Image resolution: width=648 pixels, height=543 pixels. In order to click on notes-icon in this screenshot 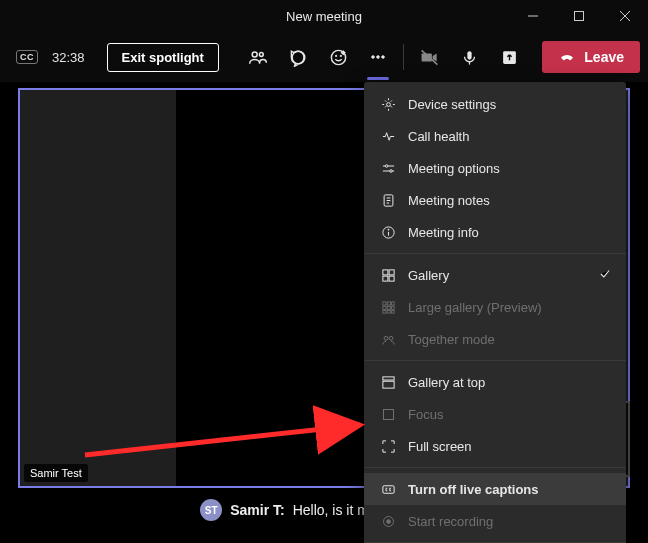, I will do `click(388, 200)`.